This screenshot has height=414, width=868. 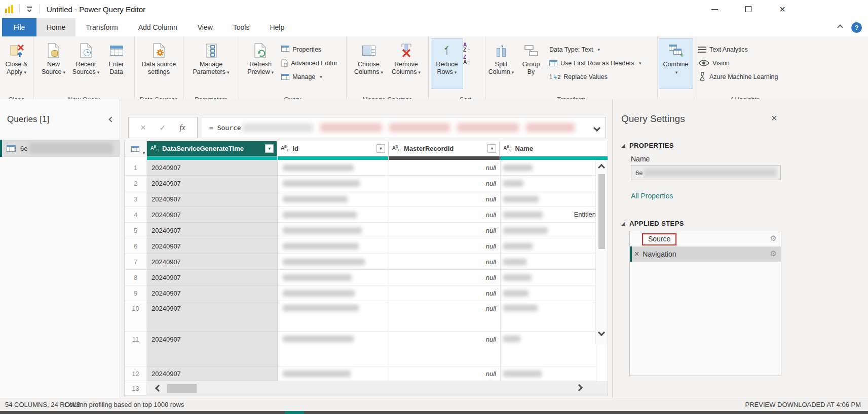 I want to click on reduce-rows-button: ✓ Reduce Rows▾, so click(x=447, y=64).